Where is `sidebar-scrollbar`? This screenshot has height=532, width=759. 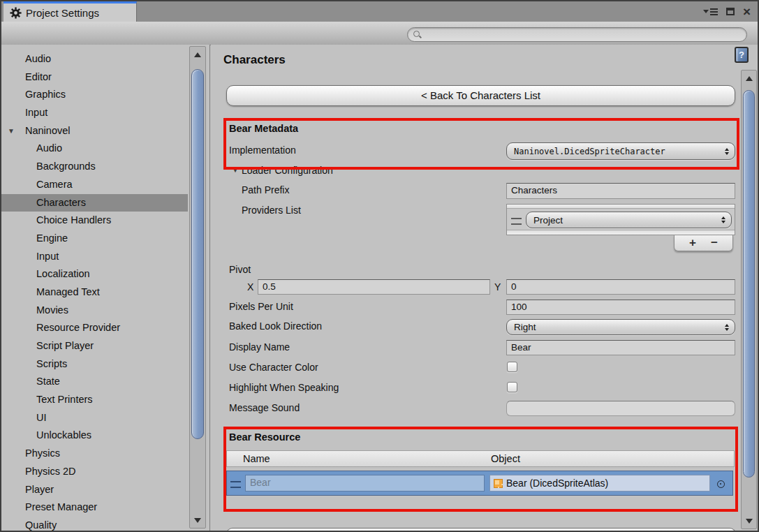 sidebar-scrollbar is located at coordinates (198, 288).